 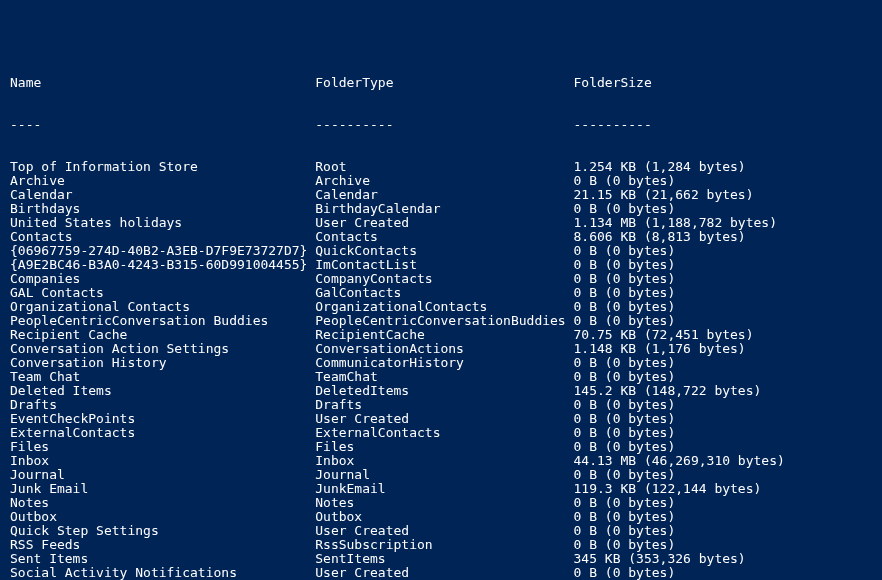 I want to click on table-row: Team ChatTeamChat0 B (0 bytes), so click(x=441, y=377).